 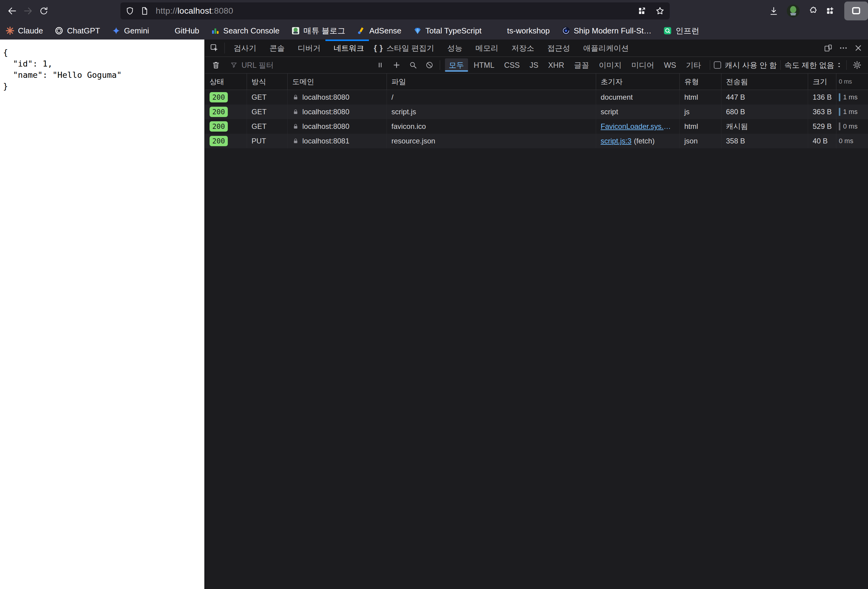 What do you see at coordinates (670, 65) in the screenshot?
I see `request-filter-pill: WS` at bounding box center [670, 65].